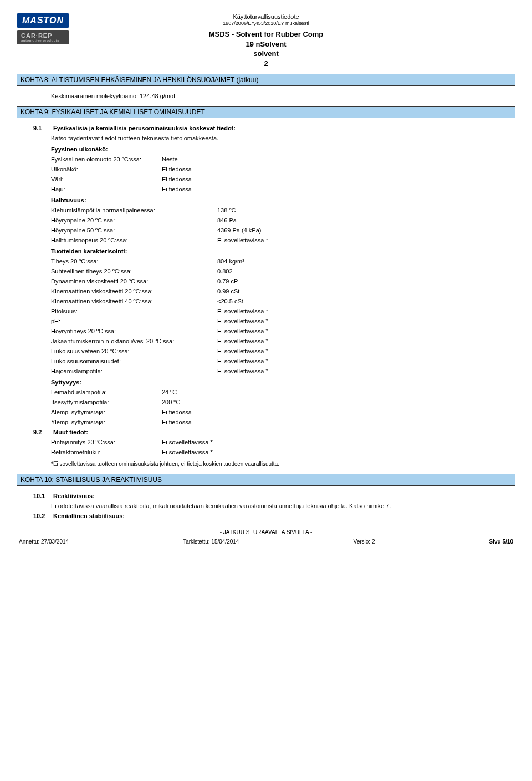  Describe the element at coordinates (177, 422) in the screenshot. I see `upper-flam-limit-value: Ei tiedossa` at that location.